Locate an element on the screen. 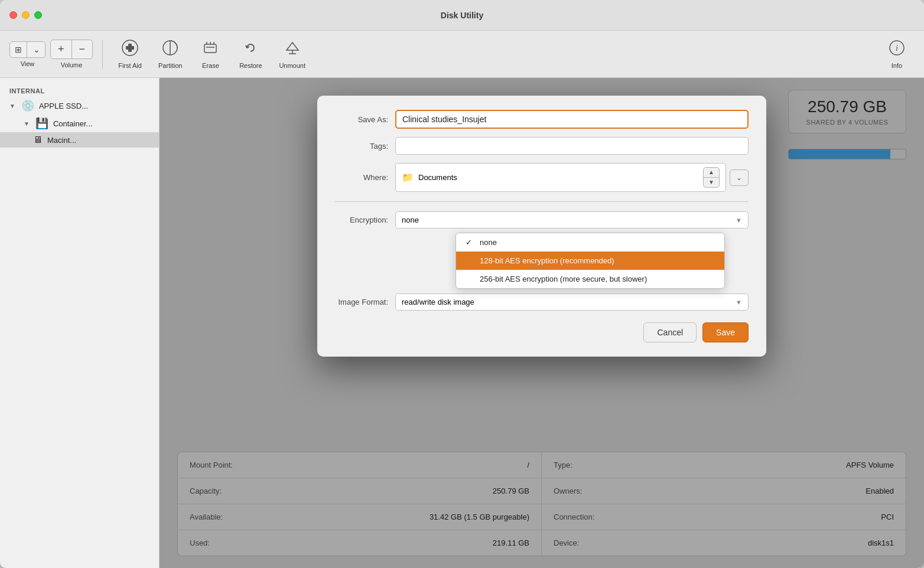 This screenshot has height=568, width=924. check-icon: ✓ is located at coordinates (470, 242).